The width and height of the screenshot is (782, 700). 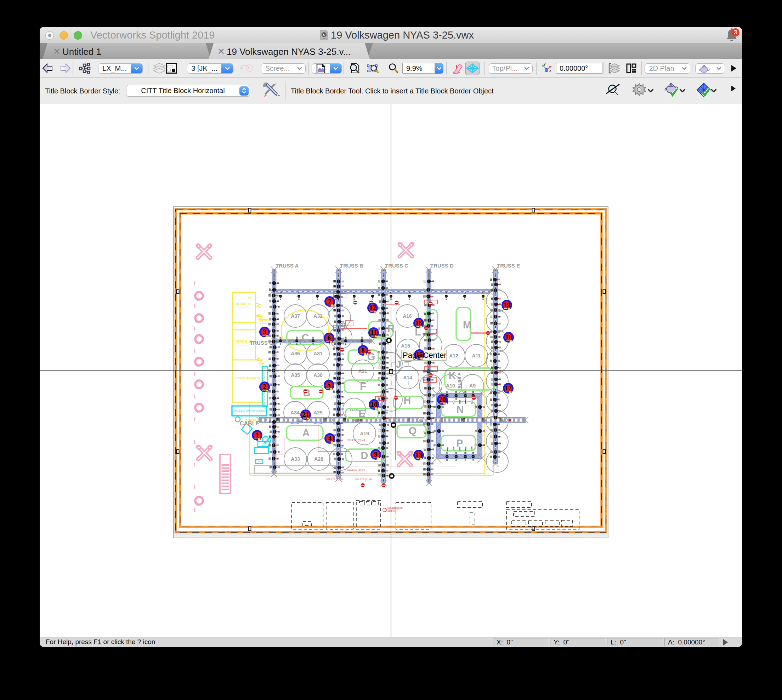 I want to click on svg-text: E, so click(x=362, y=413).